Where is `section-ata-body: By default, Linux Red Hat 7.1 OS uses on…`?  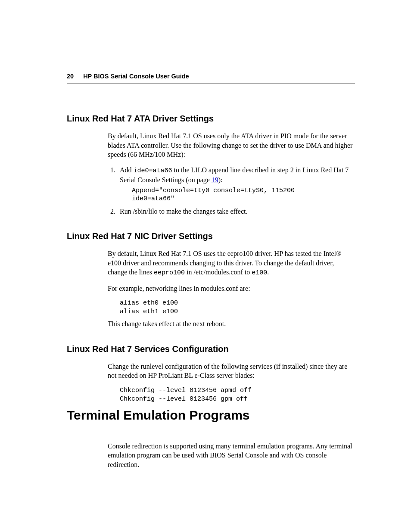 section-ata-body: By default, Linux Red Hat 7.1 OS uses on… is located at coordinates (231, 174).